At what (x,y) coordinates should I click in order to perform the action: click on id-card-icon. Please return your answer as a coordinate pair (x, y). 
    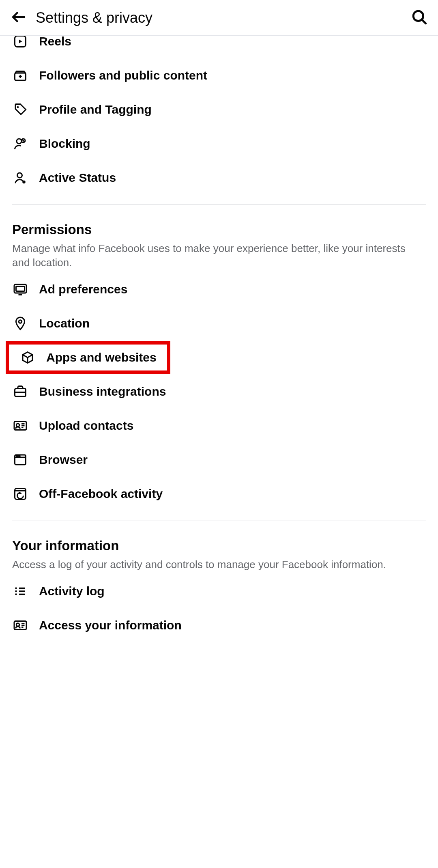
    Looking at the image, I should click on (20, 625).